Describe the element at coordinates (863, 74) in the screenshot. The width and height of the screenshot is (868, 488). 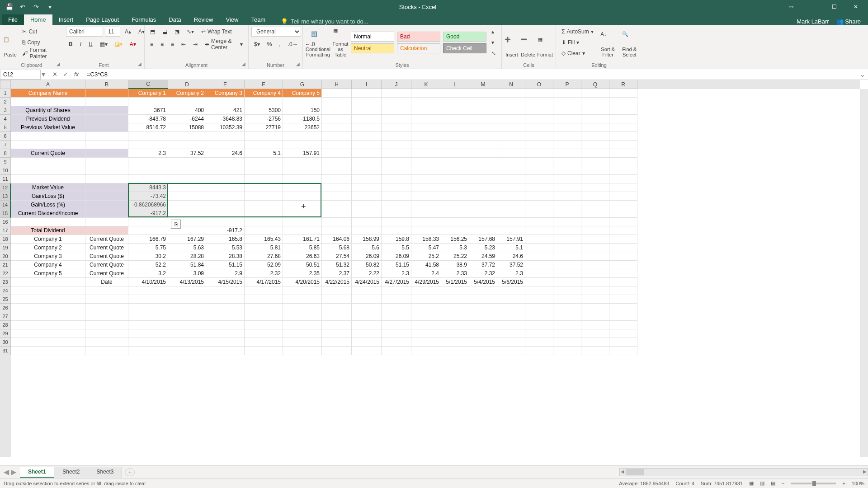
I see `formula-expand-icon: ⌄` at that location.